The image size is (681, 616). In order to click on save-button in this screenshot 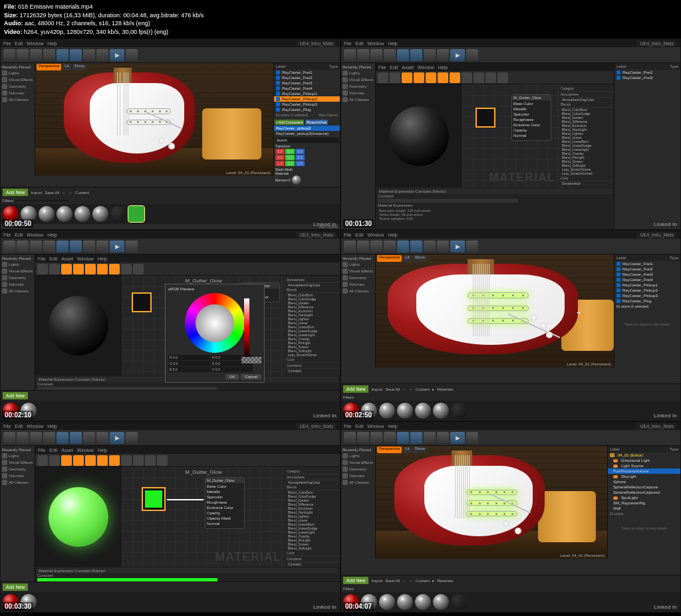, I will do `click(9, 55)`.